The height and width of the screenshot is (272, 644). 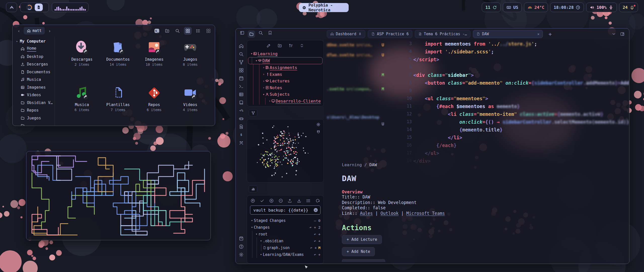 What do you see at coordinates (346, 34) in the screenshot?
I see `tab-dashboard: Dashboard` at bounding box center [346, 34].